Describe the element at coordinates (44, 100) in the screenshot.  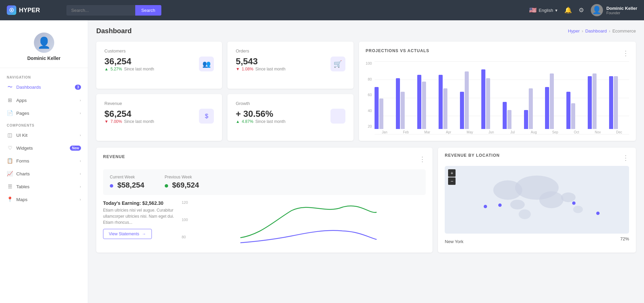
I see `sidebar-item-apps: ⊞ Apps ›` at that location.